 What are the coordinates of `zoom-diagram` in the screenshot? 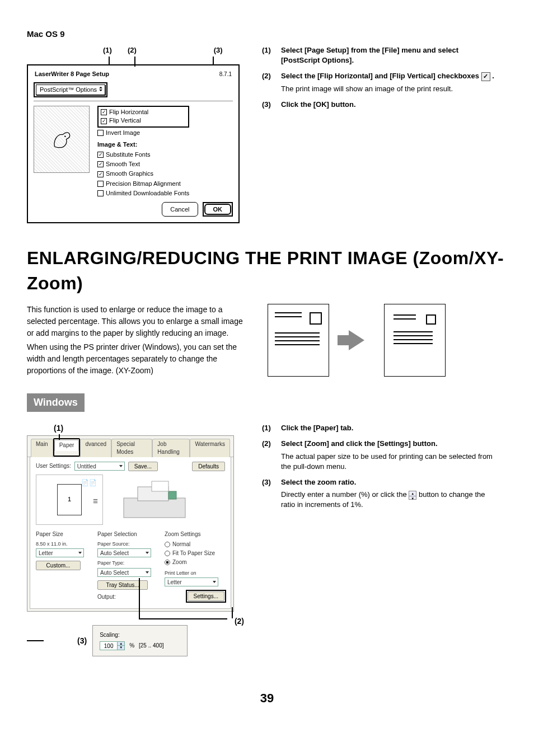 It's located at (357, 340).